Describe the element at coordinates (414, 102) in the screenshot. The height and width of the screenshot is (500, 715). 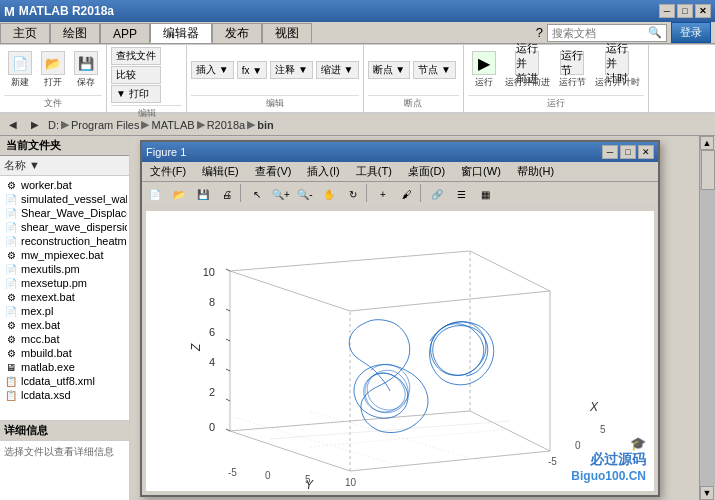
I see `breakpoint-section-label: 断点` at that location.